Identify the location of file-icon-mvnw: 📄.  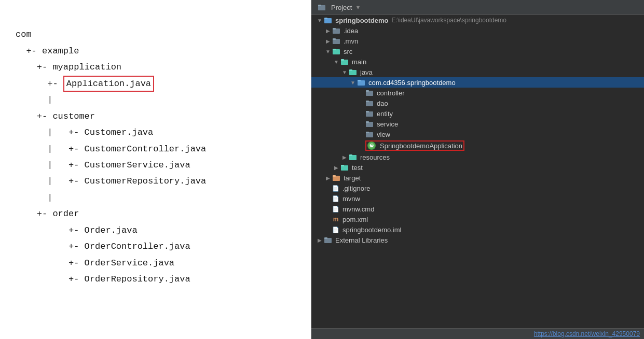
(336, 199).